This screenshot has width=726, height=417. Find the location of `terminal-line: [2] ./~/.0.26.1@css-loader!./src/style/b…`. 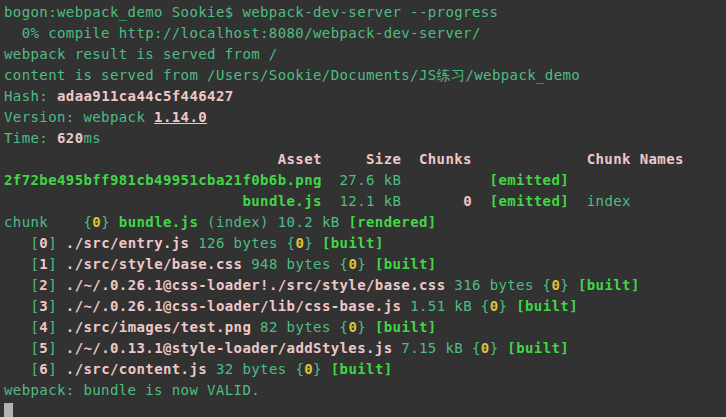

terminal-line: [2] ./~/.0.26.1@css-loader!./src/style/b… is located at coordinates (365, 286).